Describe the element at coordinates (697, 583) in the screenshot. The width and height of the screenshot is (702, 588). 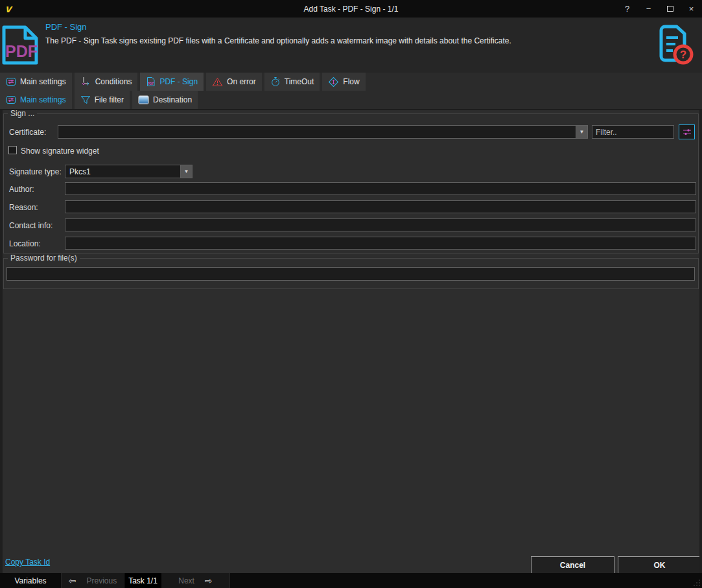
I see `resize-grip` at that location.